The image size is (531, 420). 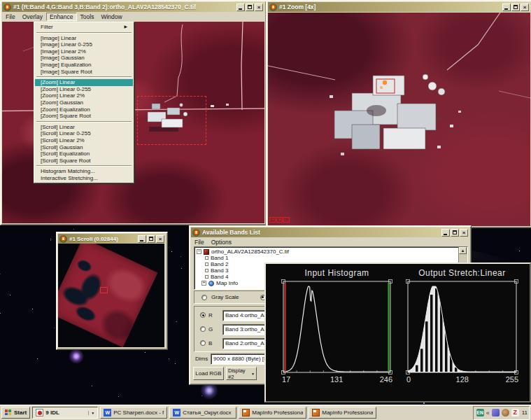 What do you see at coordinates (84, 103) in the screenshot?
I see `menu-item-zoom-gaussian: [Zoom] Gaussian` at bounding box center [84, 103].